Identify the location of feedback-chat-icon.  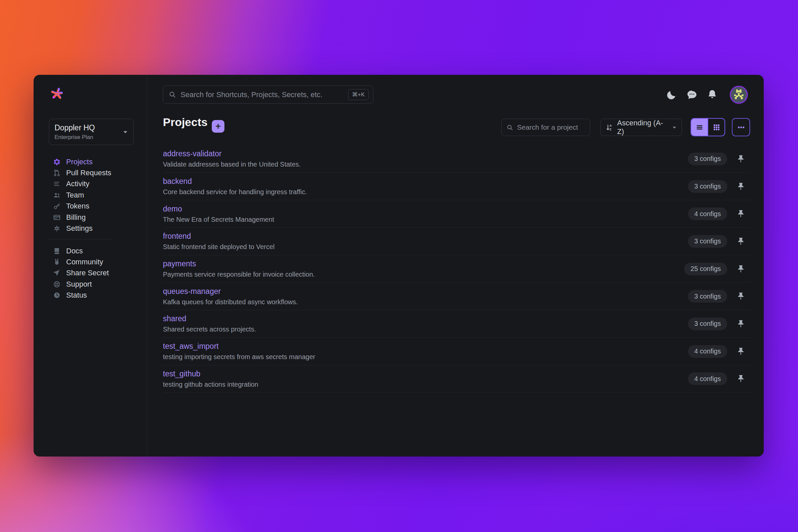
(692, 95).